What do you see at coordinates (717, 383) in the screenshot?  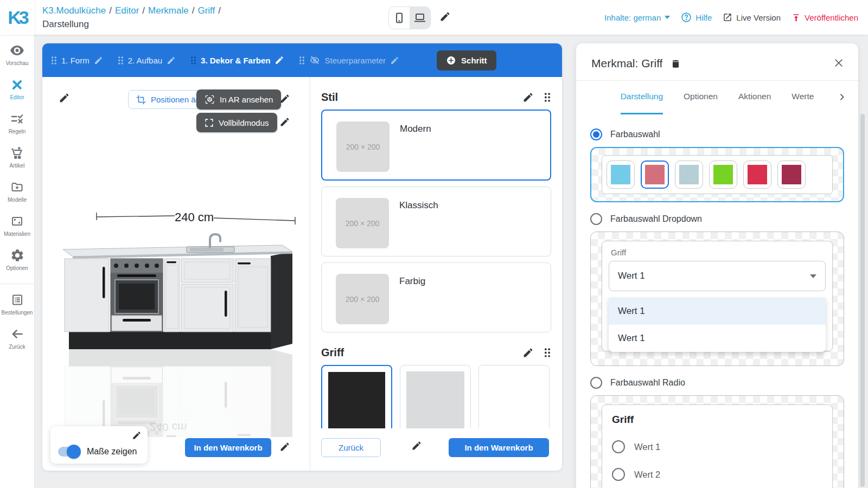 I see `display-option-radio: Farbauswahl Radio` at bounding box center [717, 383].